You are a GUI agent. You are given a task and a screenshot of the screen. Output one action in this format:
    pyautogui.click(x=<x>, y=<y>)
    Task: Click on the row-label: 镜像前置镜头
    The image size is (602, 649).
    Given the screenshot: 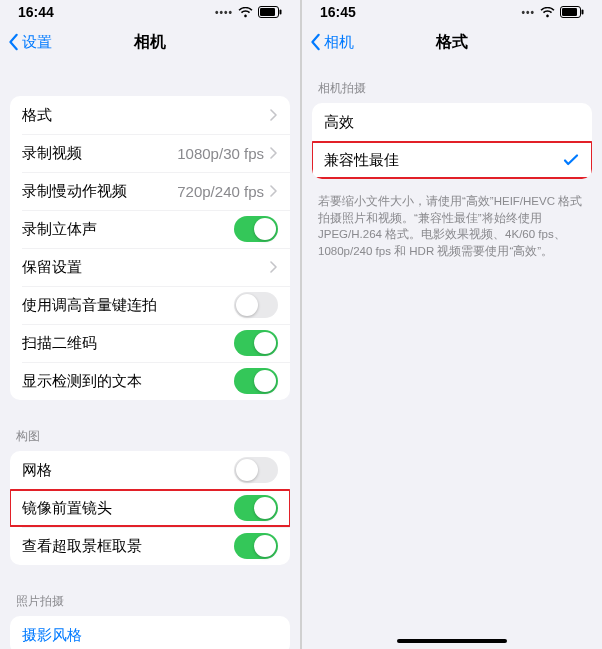 What is the action you would take?
    pyautogui.click(x=67, y=508)
    